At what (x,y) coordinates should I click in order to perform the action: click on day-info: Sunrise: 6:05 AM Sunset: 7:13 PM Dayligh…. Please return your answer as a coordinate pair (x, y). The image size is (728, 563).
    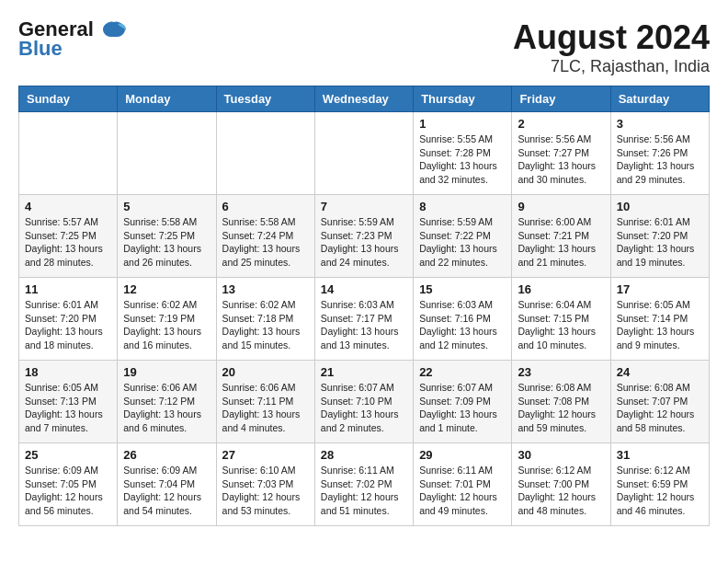
    Looking at the image, I should click on (68, 408).